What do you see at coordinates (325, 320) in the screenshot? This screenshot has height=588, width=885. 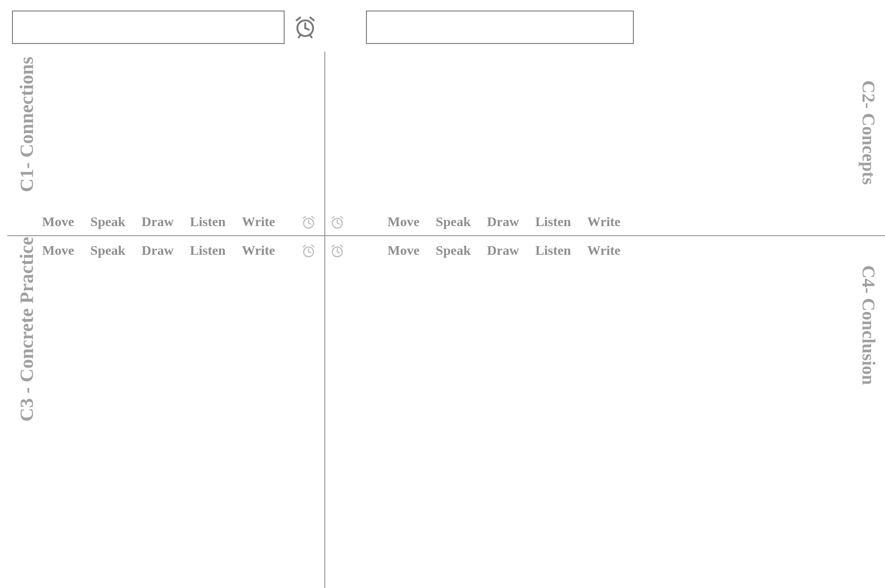 I see `vertical-divider` at bounding box center [325, 320].